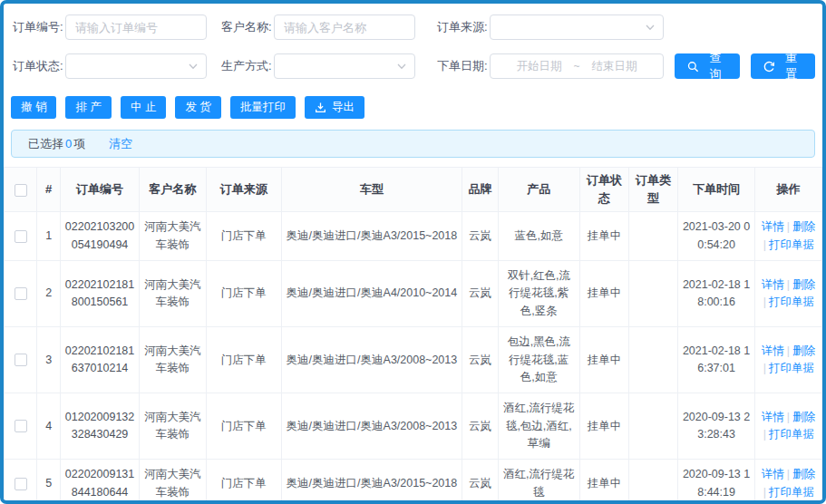 Image resolution: width=826 pixels, height=504 pixels. Describe the element at coordinates (539, 426) in the screenshot. I see `product: 酒红,流行缇花毯,包边,酒红,草编` at that location.